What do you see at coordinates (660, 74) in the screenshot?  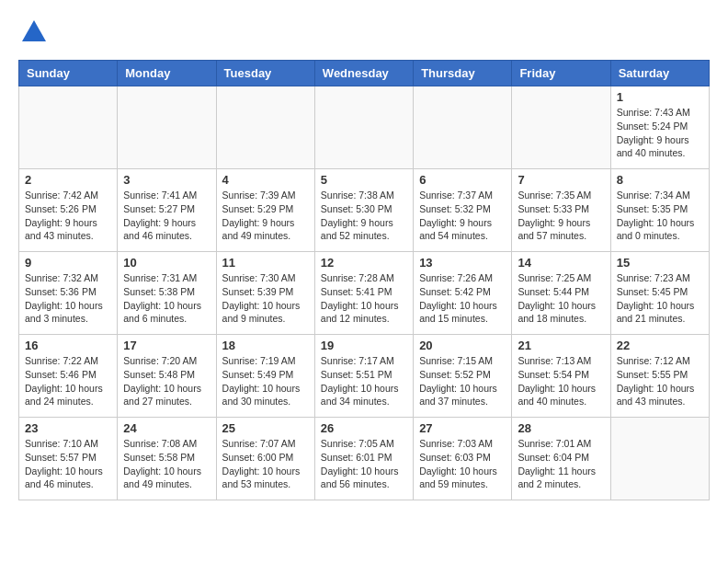 I see `weekday-header-saturday: Saturday` at bounding box center [660, 74].